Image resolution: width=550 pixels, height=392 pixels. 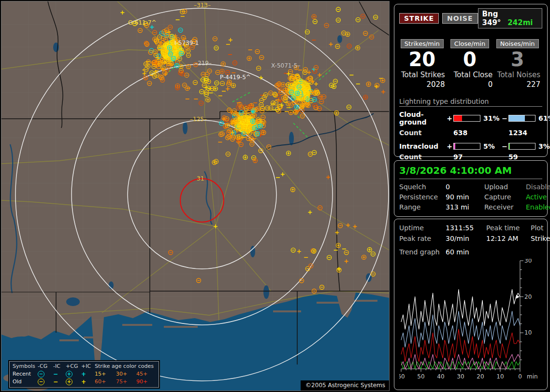 I want to click on upload-status: Disabled, so click(x=538, y=187).